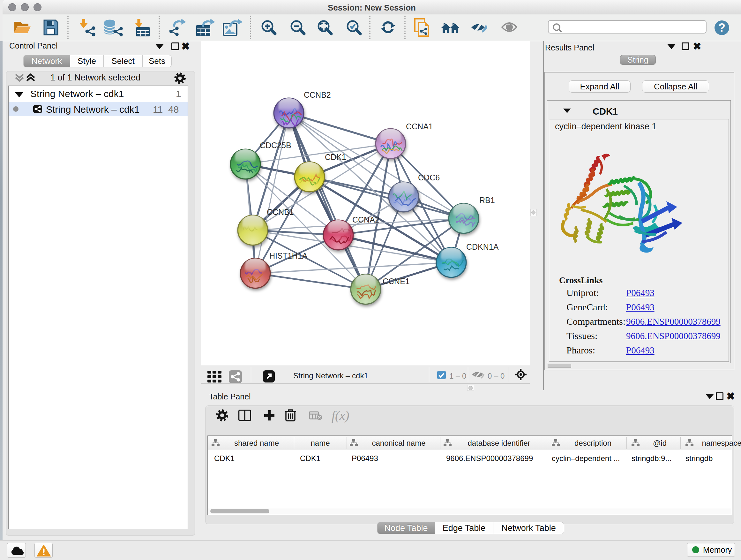  Describe the element at coordinates (275, 145) in the screenshot. I see `svg-text: CDC25B` at that location.